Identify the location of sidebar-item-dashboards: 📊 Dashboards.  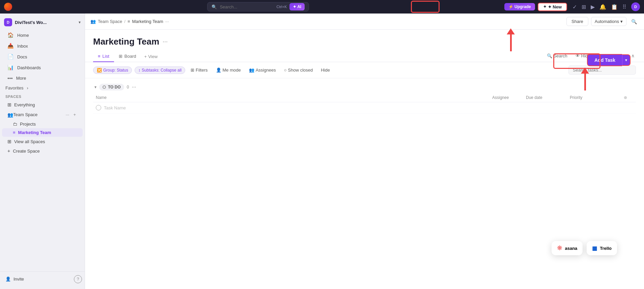
(43, 68).